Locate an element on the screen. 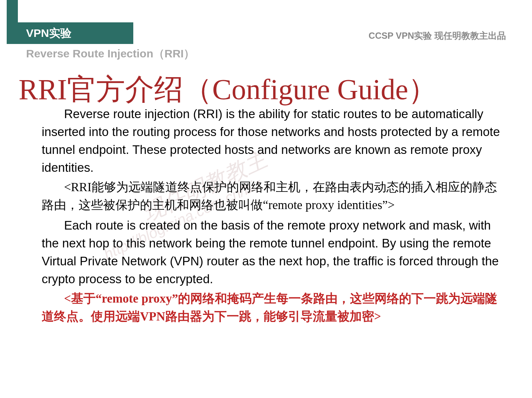  header-credit: CCSP VPN实验 现任明教教主出品 is located at coordinates (437, 36).